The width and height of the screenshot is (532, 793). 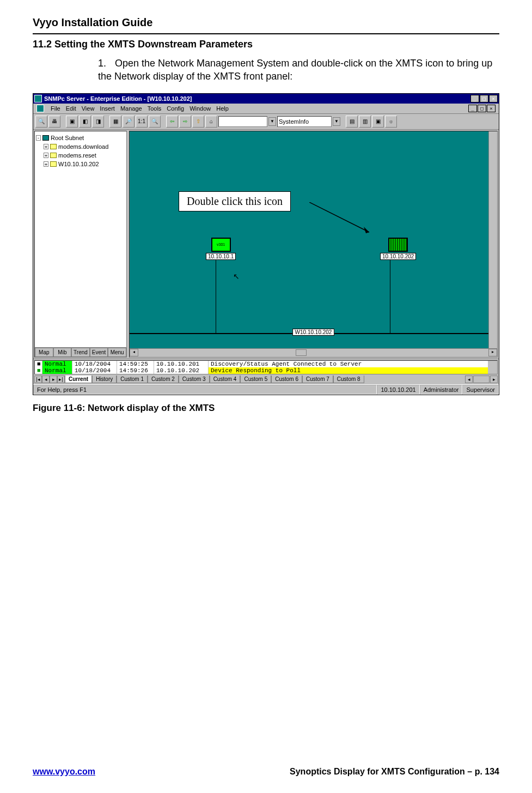 What do you see at coordinates (256, 379) in the screenshot?
I see `event-tab: Custom 5` at bounding box center [256, 379].